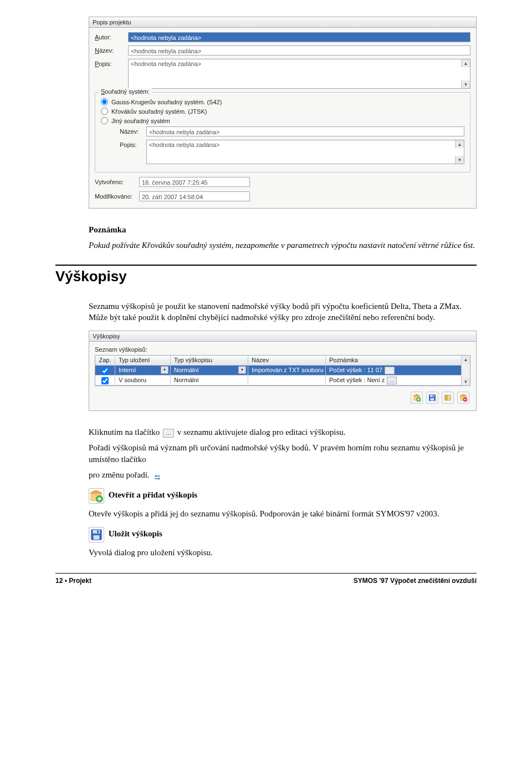  I want to click on label-name: Název:, so click(111, 50).